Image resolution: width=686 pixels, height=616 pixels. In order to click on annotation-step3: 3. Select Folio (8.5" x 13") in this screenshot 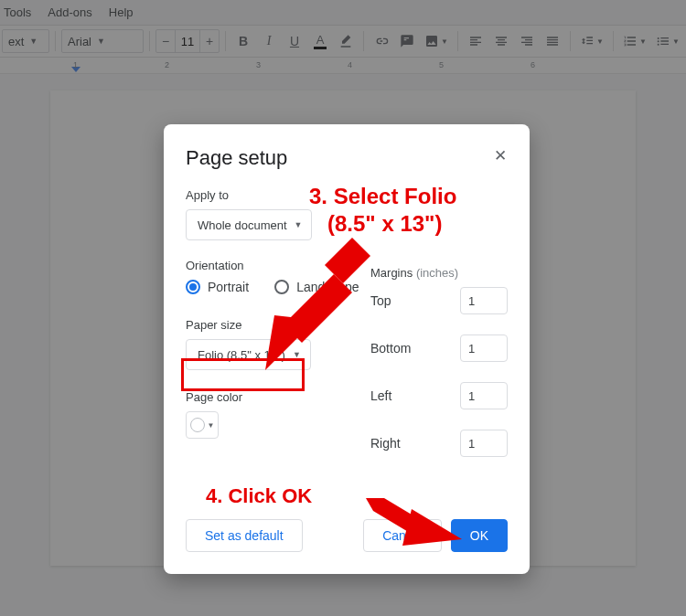, I will do `click(382, 210)`.